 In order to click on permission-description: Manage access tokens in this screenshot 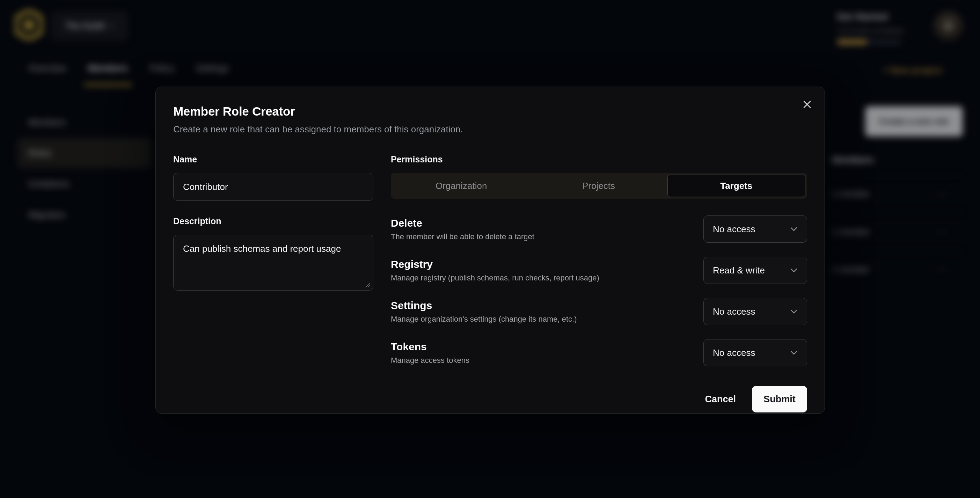, I will do `click(430, 360)`.